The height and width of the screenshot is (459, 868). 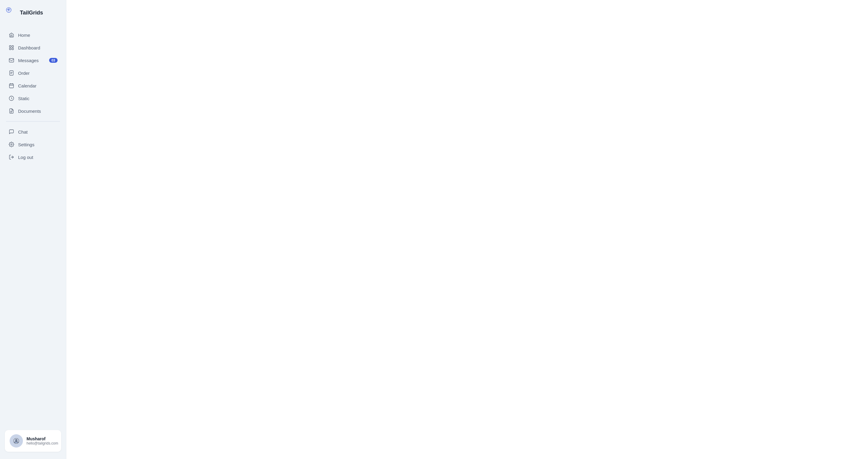 I want to click on messages-badge: 03, so click(x=53, y=60).